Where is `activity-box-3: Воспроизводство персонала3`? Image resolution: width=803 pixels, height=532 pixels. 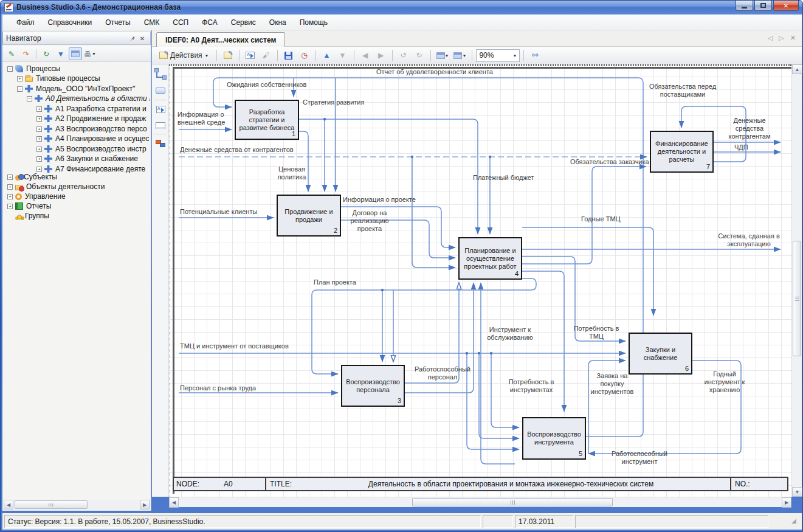 activity-box-3: Воспроизводство персонала3 is located at coordinates (373, 385).